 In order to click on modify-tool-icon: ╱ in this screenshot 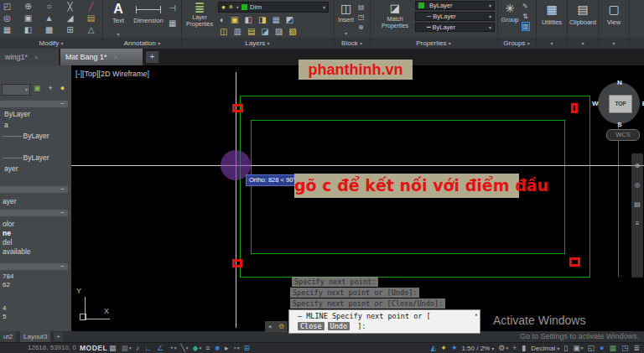, I will do `click(91, 7)`.